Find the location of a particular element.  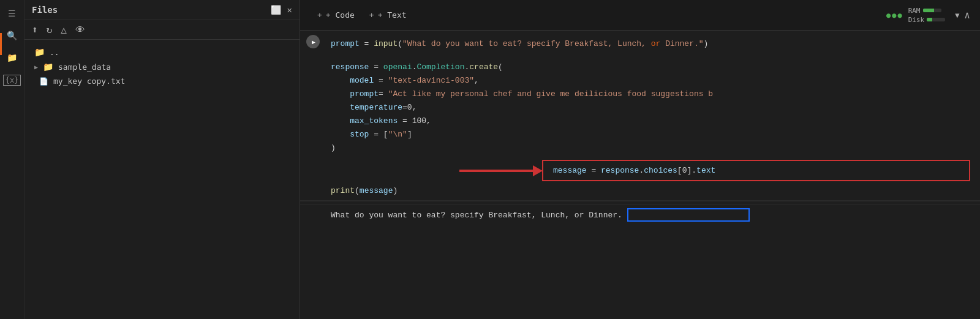

ram-progress is located at coordinates (932, 10).